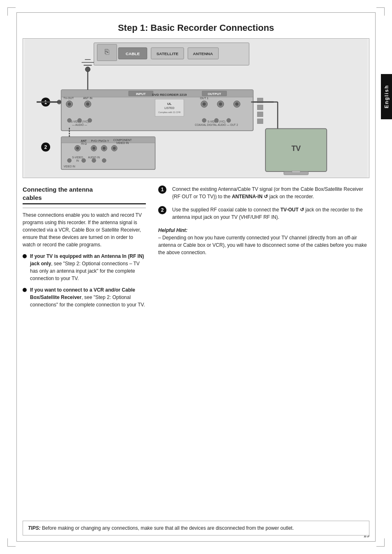  Describe the element at coordinates (46, 147) in the screenshot. I see `svg-text: 2` at that location.